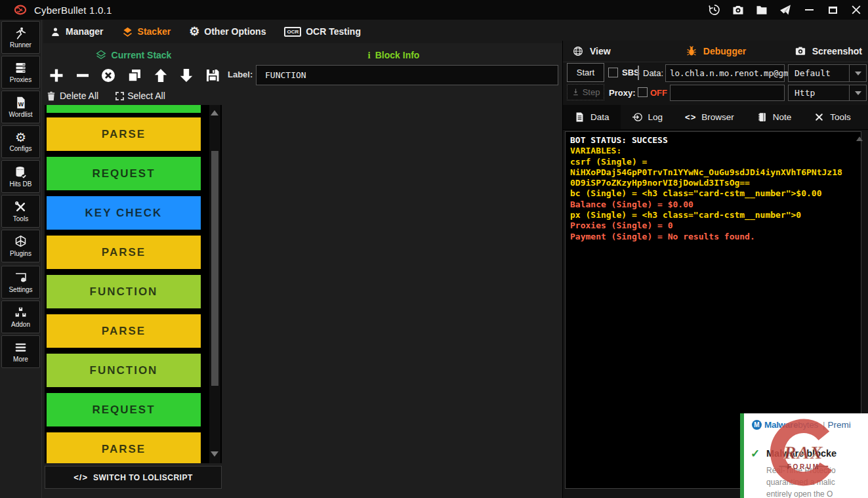  Describe the element at coordinates (213, 75) in the screenshot. I see `save-stack-icon` at that location.